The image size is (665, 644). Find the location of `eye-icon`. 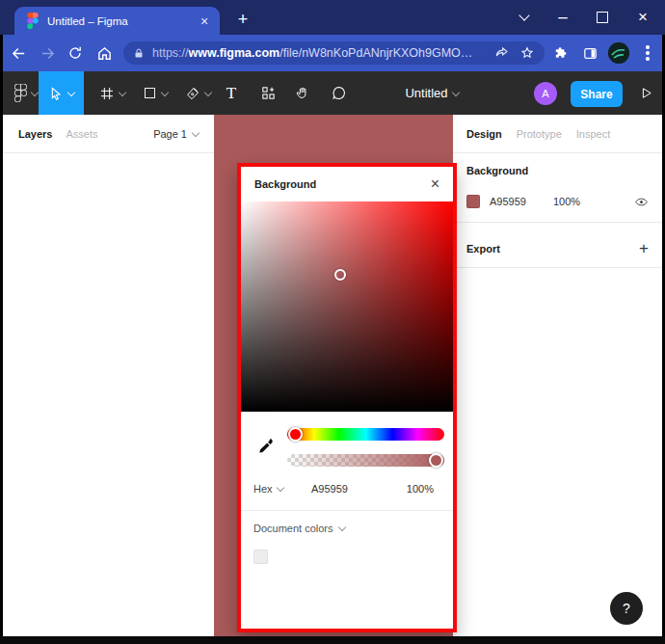

eye-icon is located at coordinates (642, 202).